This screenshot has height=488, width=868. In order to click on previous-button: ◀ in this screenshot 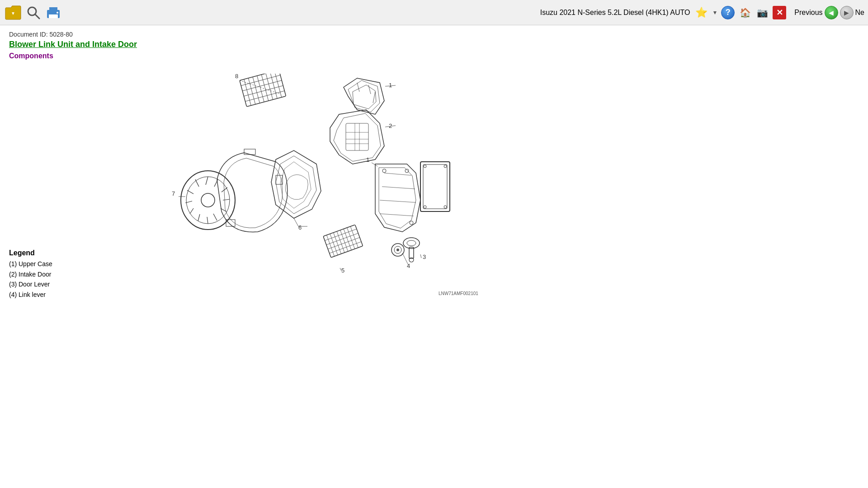, I will do `click(831, 13)`.